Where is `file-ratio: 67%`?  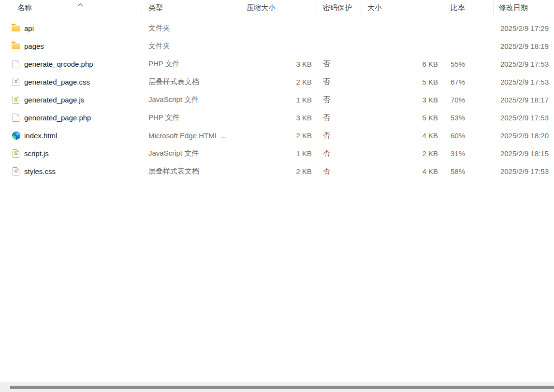
file-ratio: 67% is located at coordinates (469, 82).